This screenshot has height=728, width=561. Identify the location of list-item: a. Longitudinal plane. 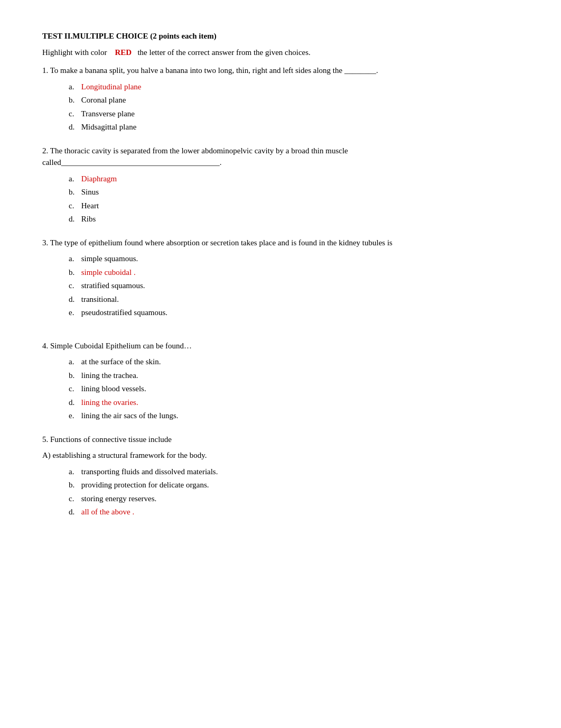
(294, 87).